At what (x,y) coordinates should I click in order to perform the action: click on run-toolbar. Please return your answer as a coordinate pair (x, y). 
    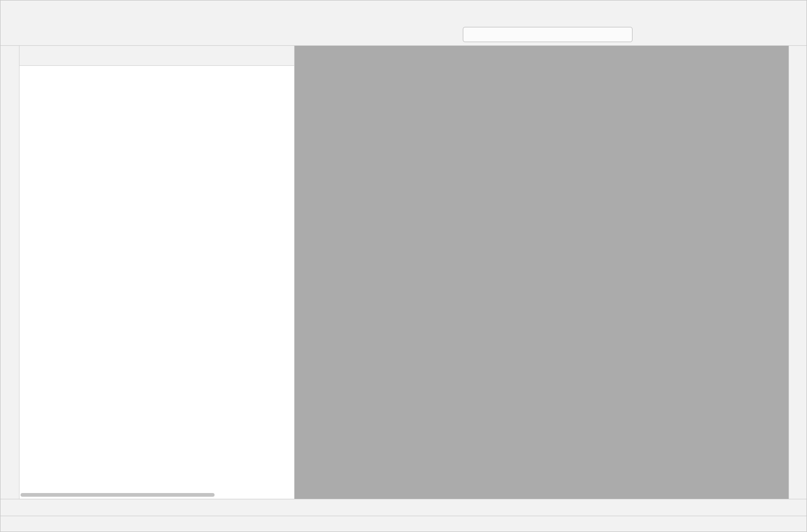
    Looking at the image, I should click on (620, 35).